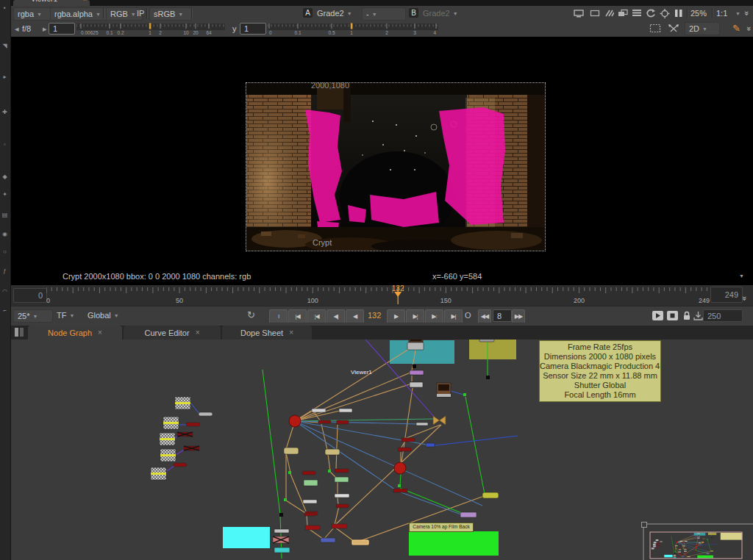 Image resolution: width=753 pixels, height=560 pixels. Describe the element at coordinates (600, 371) in the screenshot. I see `sticky-note: Frame Rate 25fps Dimensions 2000 x 1080 …` at that location.